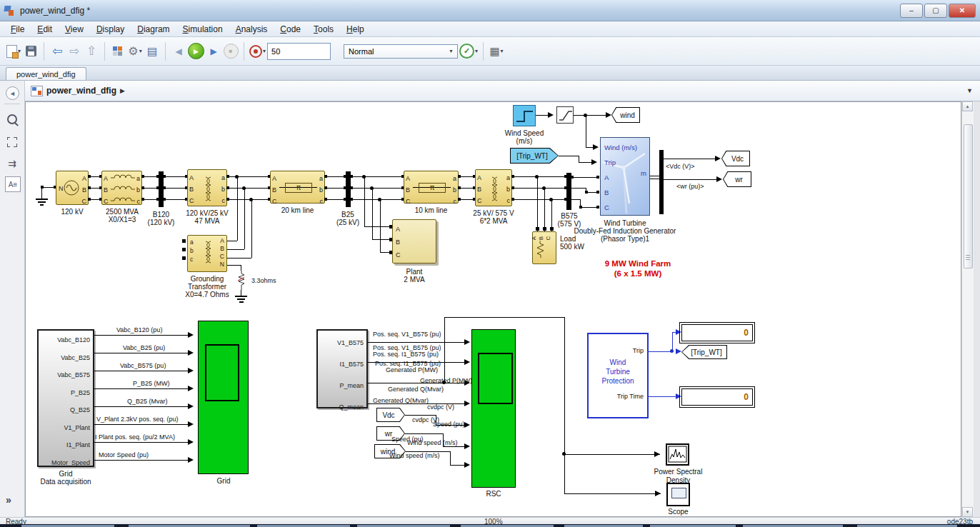 The image size is (980, 527). Describe the element at coordinates (123, 91) in the screenshot. I see `breadcrumb-arrow-icon: ▶` at that location.